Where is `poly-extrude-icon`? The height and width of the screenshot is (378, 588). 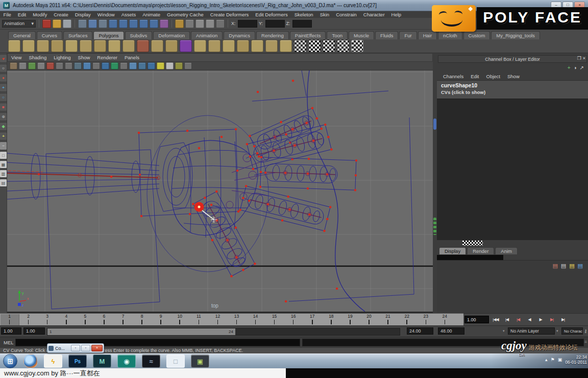
poly-extrude-icon is located at coordinates (257, 46).